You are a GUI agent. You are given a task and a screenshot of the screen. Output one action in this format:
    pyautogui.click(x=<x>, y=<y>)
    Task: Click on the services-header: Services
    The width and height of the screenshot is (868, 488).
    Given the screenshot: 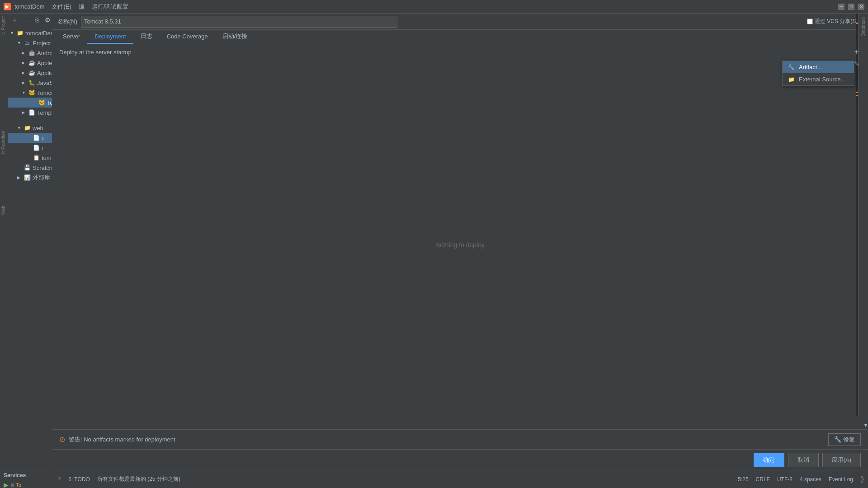 What is the action you would take?
    pyautogui.click(x=27, y=475)
    